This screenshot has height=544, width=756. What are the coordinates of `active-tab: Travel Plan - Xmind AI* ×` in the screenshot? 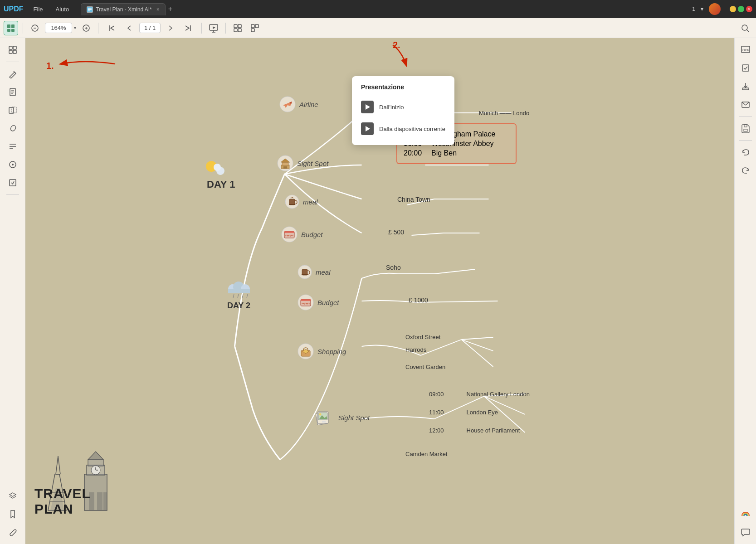 It's located at (123, 9).